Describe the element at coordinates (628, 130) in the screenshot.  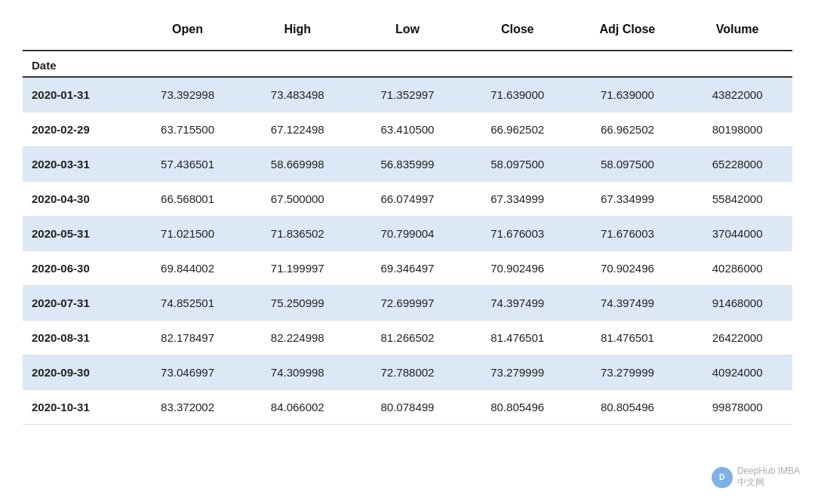
I see `cell-adj_close: 66.962502` at that location.